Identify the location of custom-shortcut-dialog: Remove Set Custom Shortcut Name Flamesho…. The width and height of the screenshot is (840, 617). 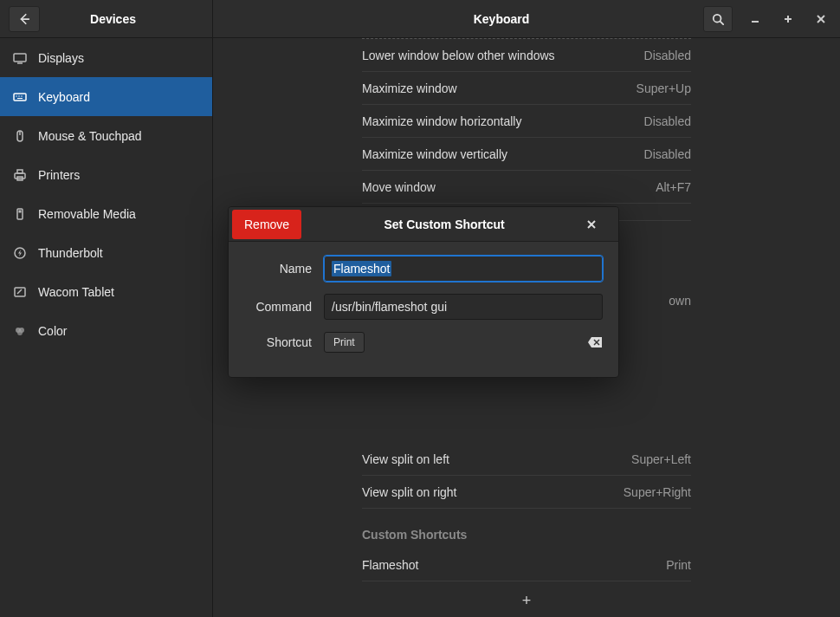
(423, 292).